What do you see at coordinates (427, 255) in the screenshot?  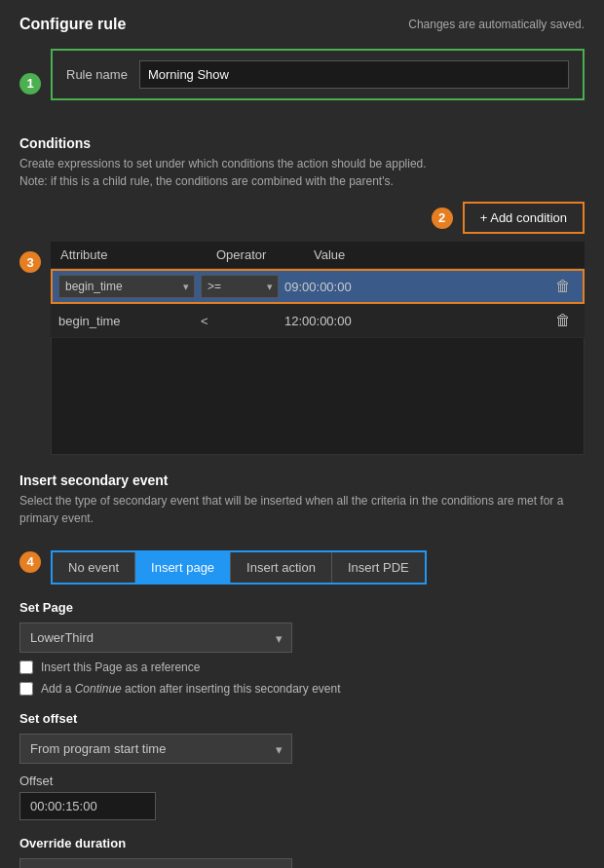 I see `col-header-value: Value` at bounding box center [427, 255].